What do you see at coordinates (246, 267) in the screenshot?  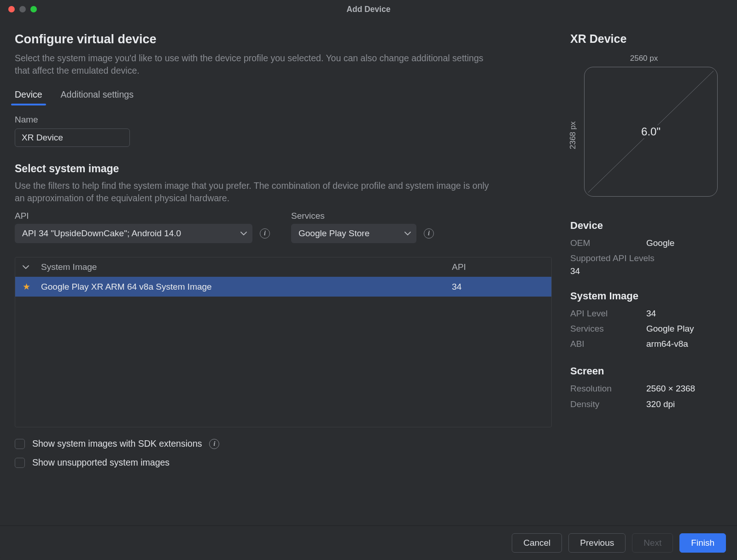 I see `col-system-image: System Image` at bounding box center [246, 267].